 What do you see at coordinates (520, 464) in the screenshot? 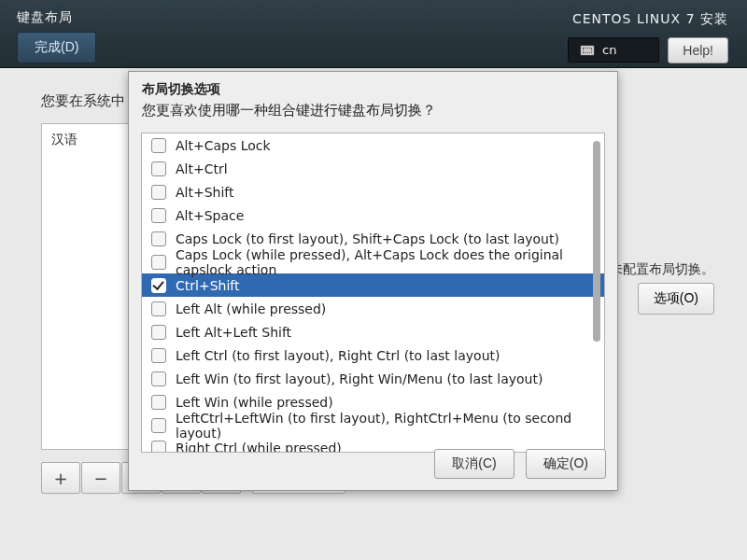
I see `dialog-button-row: 取消(C) 确定(O)` at bounding box center [520, 464].